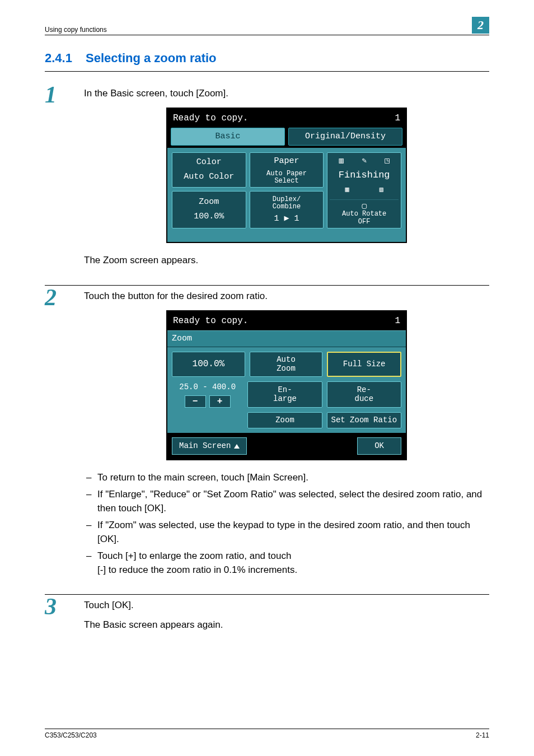  I want to click on header-chapter-badge: 2, so click(480, 25).